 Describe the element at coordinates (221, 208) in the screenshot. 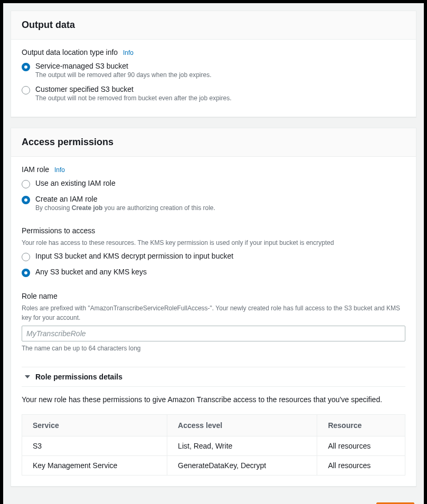

I see `radio-desc: By choosing Create job you are authorizi…` at that location.